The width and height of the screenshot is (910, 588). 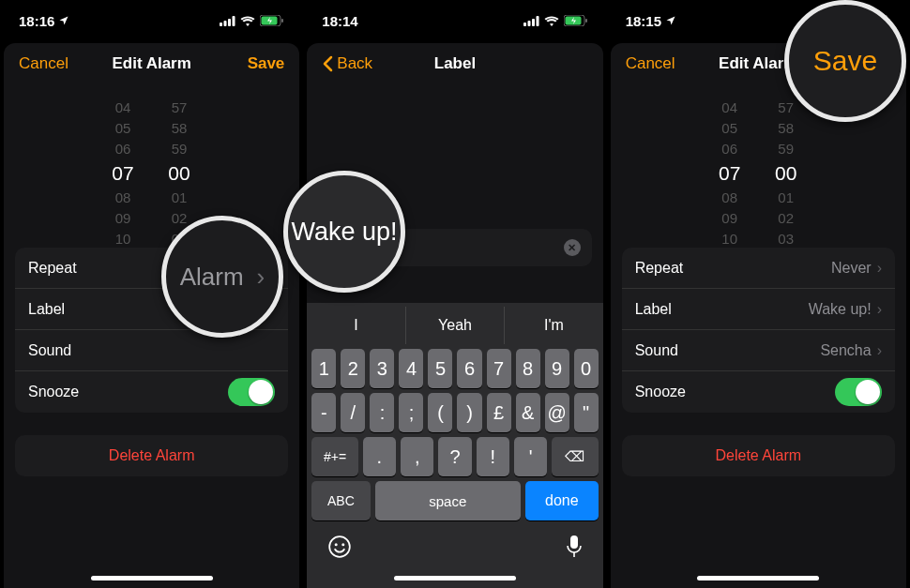 What do you see at coordinates (469, 369) in the screenshot?
I see `key: 6` at bounding box center [469, 369].